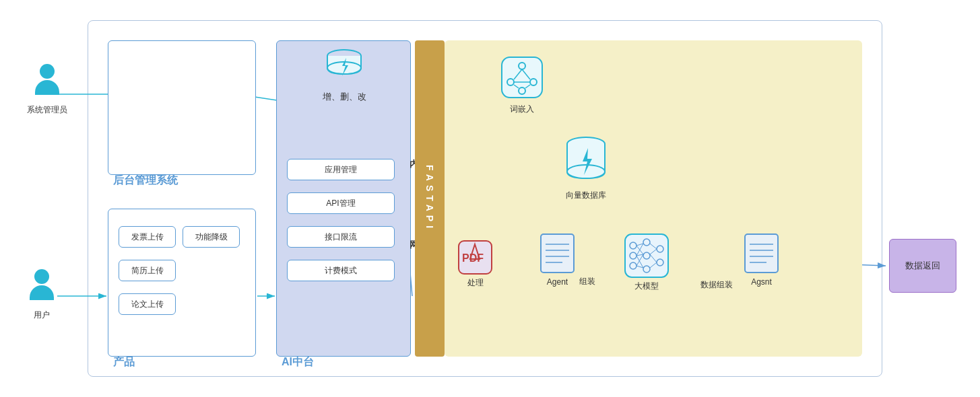 This screenshot has height=397, width=980. What do you see at coordinates (47, 87) in the screenshot?
I see `admin-body` at bounding box center [47, 87].